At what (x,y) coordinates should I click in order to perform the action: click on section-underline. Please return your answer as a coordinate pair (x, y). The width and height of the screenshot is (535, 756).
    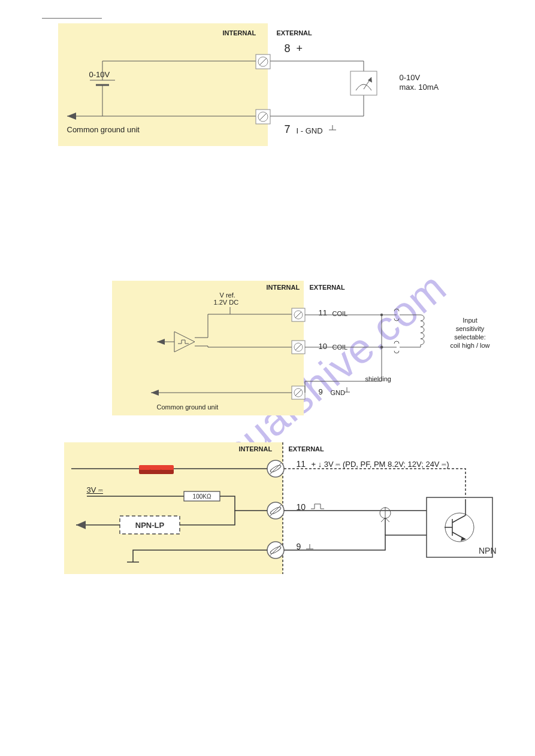
    Looking at the image, I should click on (72, 18).